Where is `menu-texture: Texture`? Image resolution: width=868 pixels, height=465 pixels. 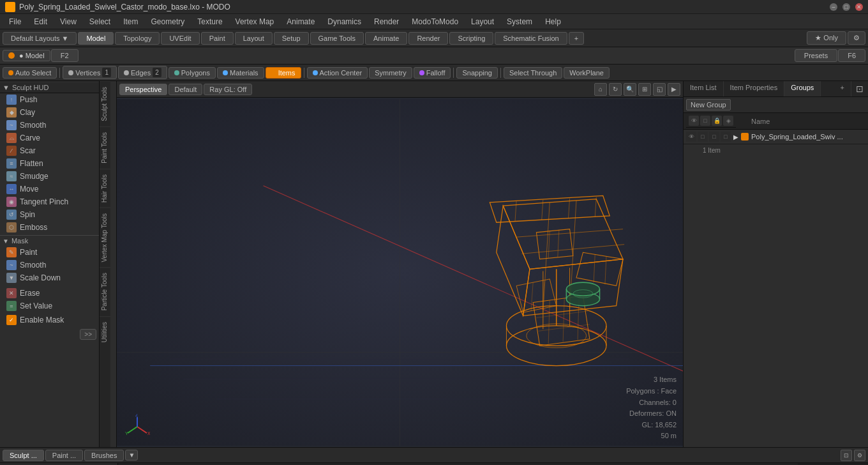 menu-texture: Texture is located at coordinates (209, 22).